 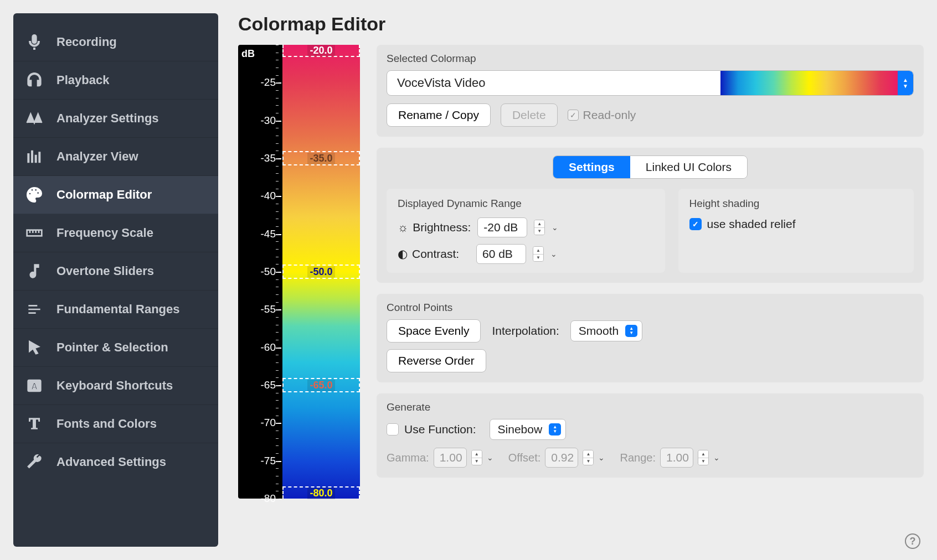 What do you see at coordinates (116, 348) in the screenshot?
I see `sidebar-item-pointer-selection: Pointer & Selection` at bounding box center [116, 348].